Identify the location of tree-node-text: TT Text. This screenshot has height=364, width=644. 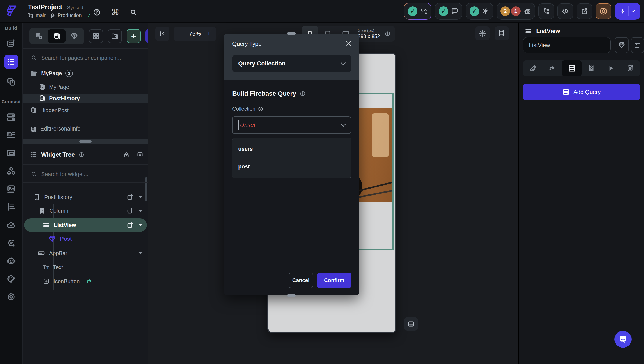
(86, 267).